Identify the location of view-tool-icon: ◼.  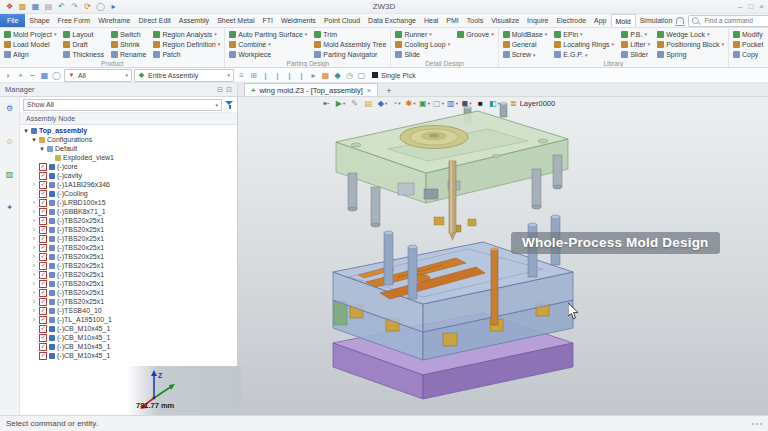
(466, 104).